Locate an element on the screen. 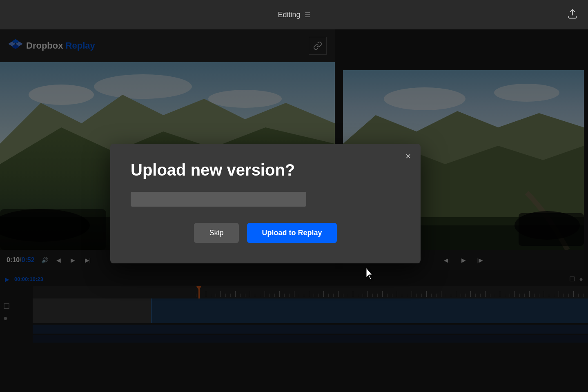  top-bar-center: Editing ☰ is located at coordinates (294, 15).